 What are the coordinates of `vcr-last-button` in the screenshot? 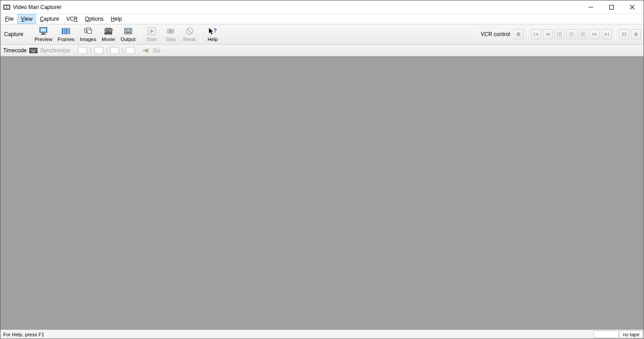 It's located at (607, 34).